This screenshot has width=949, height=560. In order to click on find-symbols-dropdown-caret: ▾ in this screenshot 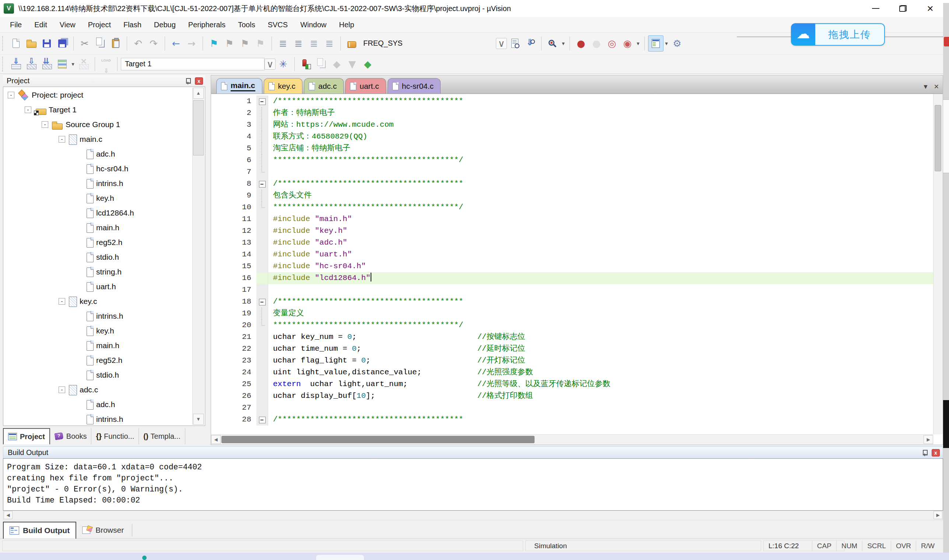, I will do `click(563, 43)`.